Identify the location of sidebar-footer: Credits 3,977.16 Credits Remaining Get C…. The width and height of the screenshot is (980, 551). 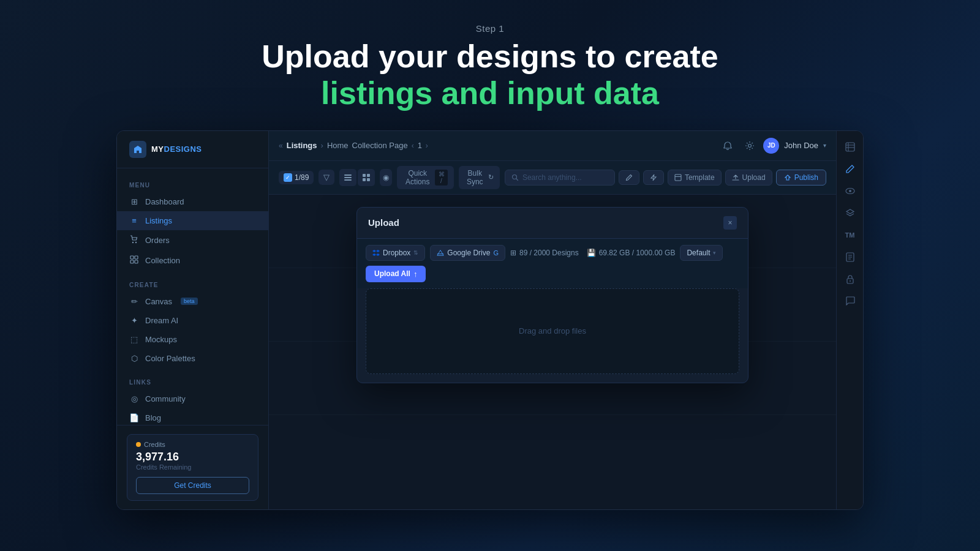
(192, 467).